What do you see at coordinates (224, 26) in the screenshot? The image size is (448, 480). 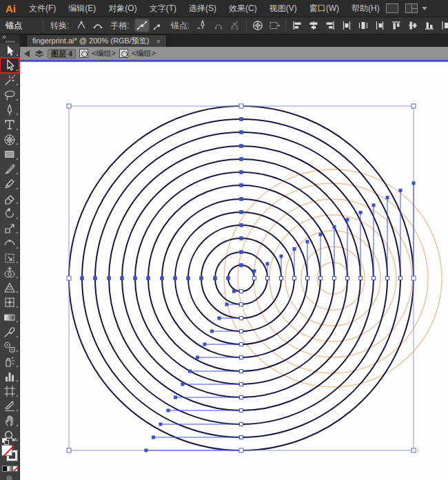 I see `control-bar: 锚点 转换: 手柄: 锚点:` at bounding box center [224, 26].